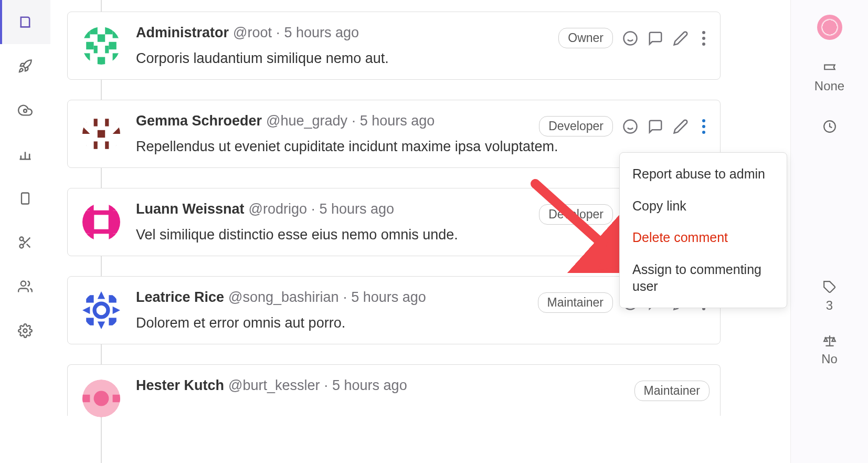  Describe the element at coordinates (672, 391) in the screenshot. I see `role-badge: Maintainer` at that location.